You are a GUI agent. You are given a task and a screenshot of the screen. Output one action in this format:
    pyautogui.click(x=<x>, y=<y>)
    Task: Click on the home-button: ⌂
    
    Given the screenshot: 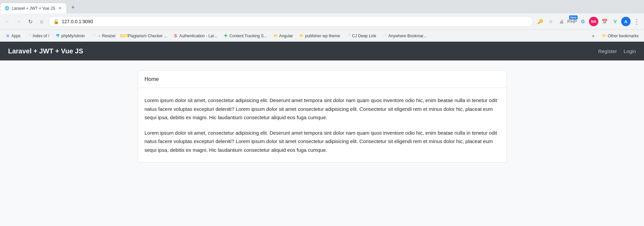 What is the action you would take?
    pyautogui.click(x=42, y=21)
    